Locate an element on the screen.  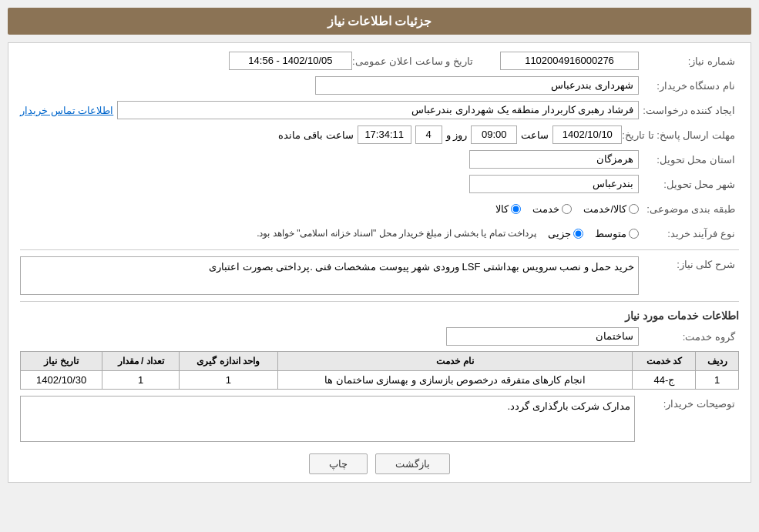
radio-kala is located at coordinates (516, 209).